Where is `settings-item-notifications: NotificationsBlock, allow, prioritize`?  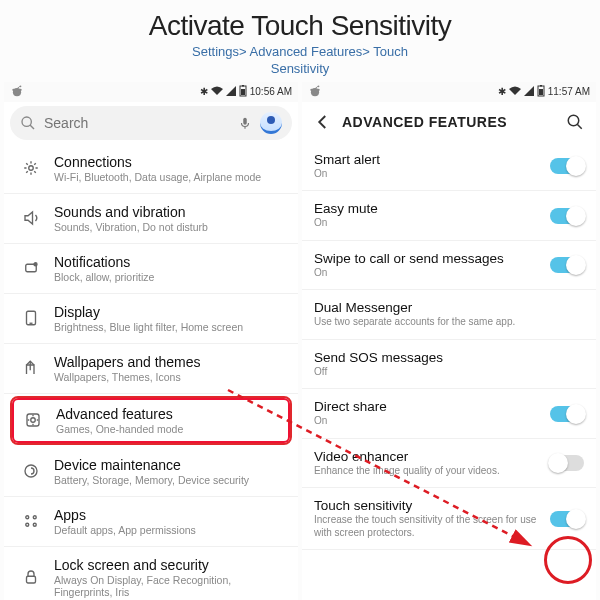 settings-item-notifications: NotificationsBlock, allow, prioritize is located at coordinates (151, 269).